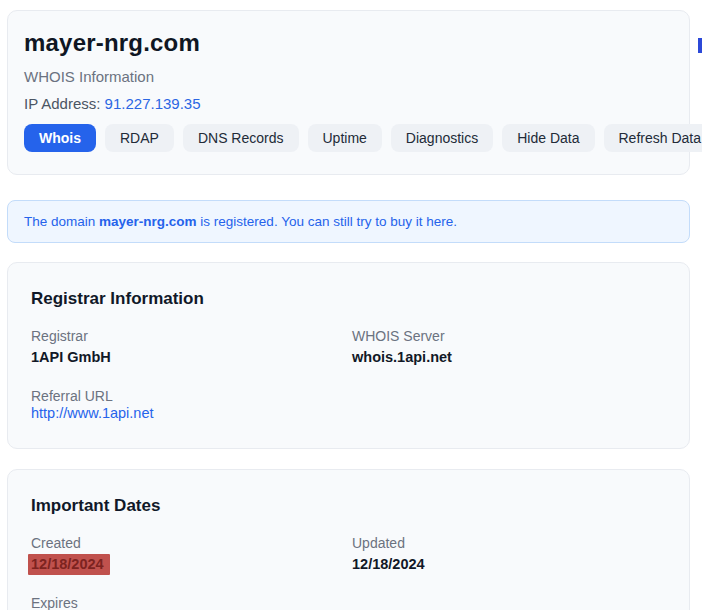 The image size is (702, 610). I want to click on tab-whois: Whois, so click(60, 138).